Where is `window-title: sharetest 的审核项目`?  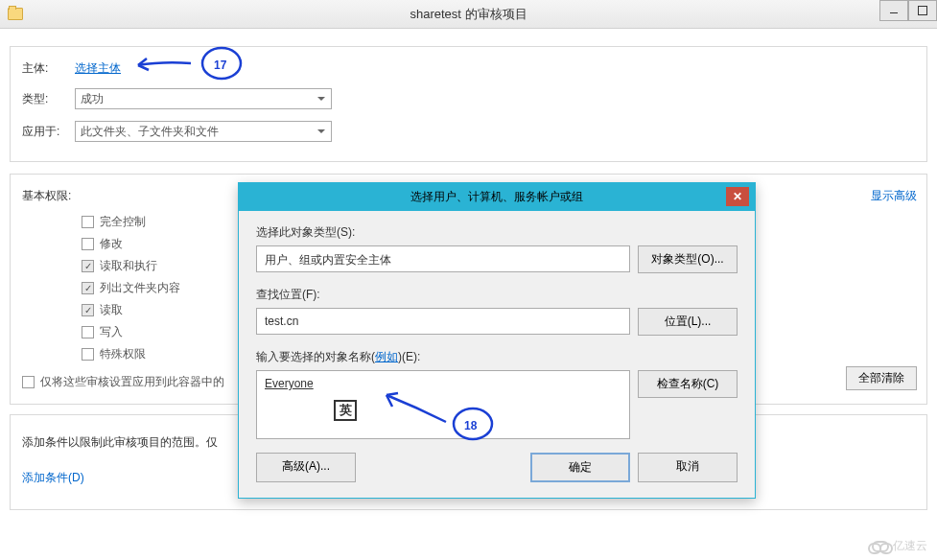
window-title: sharetest 的审核项目 is located at coordinates (468, 14).